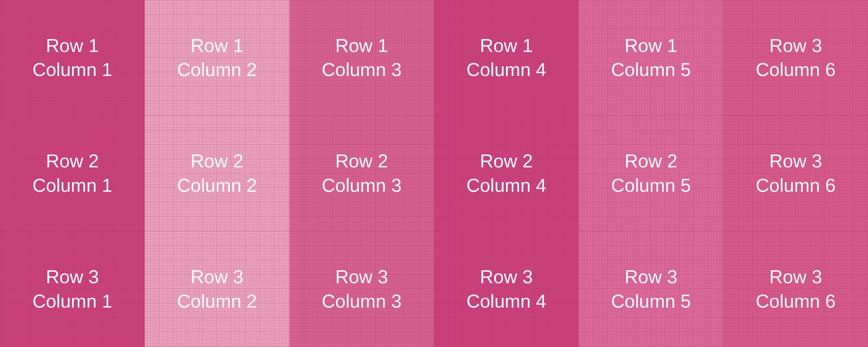 The width and height of the screenshot is (868, 347). What do you see at coordinates (217, 174) in the screenshot?
I see `cell-r2c2: Row 2Column 2` at bounding box center [217, 174].